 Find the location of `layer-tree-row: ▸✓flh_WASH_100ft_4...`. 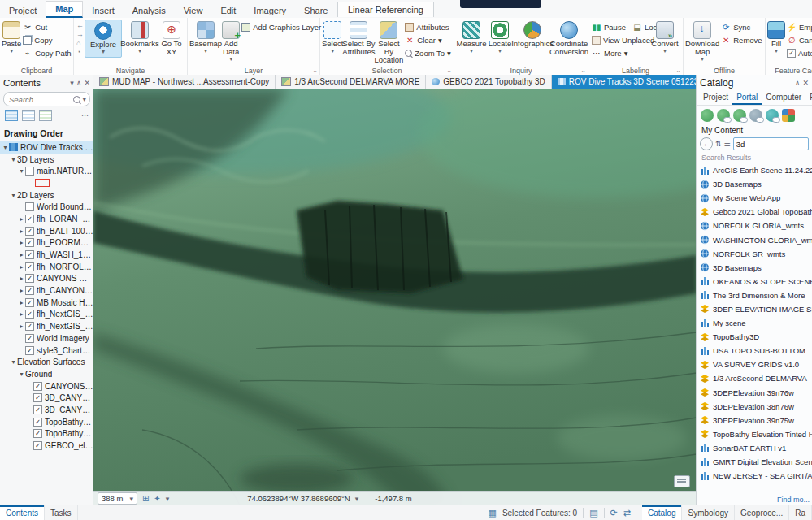

layer-tree-row: ▸✓flh_WASH_100ft_4... is located at coordinates (47, 255).